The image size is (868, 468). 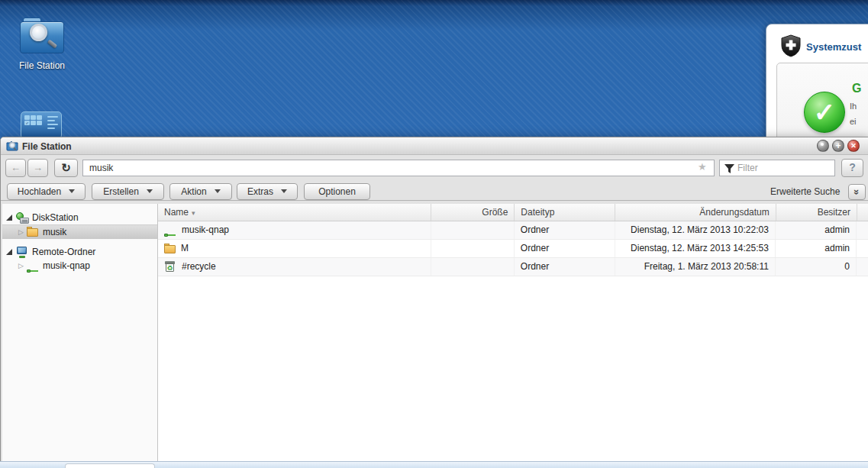 I want to click on create-dropdown-button: Erstellen, so click(x=128, y=192).